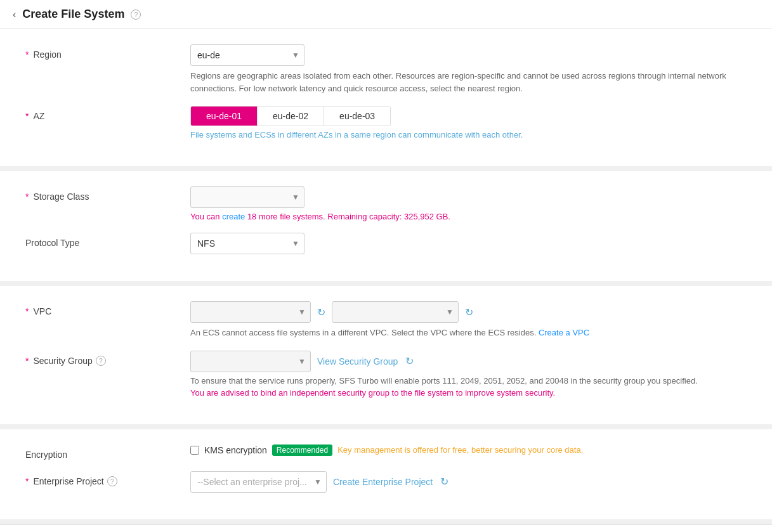 Image resolution: width=772 pixels, height=532 pixels. I want to click on az-label: * AZ, so click(108, 114).